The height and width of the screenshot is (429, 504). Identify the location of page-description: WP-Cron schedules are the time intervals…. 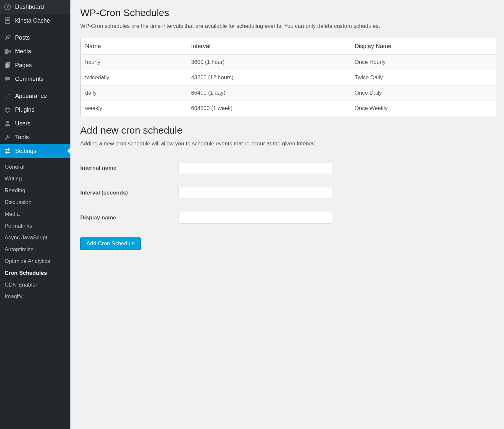
(288, 26).